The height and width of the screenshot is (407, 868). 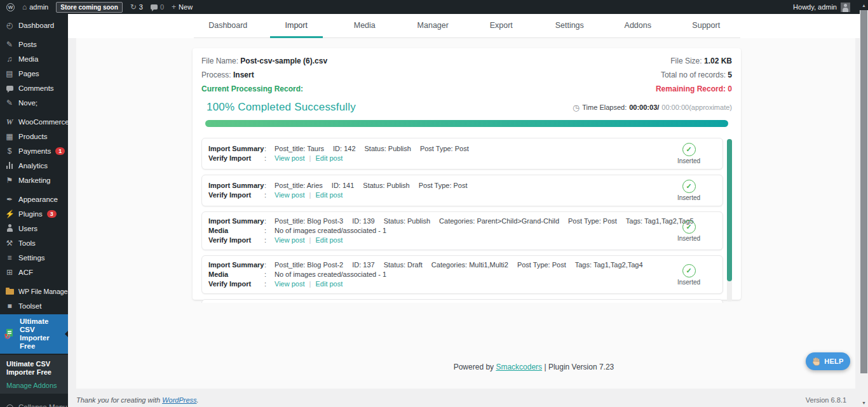 What do you see at coordinates (34, 214) in the screenshot?
I see `sidebar-item-plugins: ⚡ Plugins 3` at bounding box center [34, 214].